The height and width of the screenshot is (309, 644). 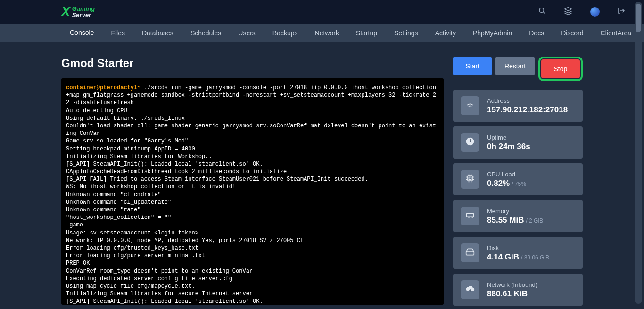 What do you see at coordinates (322, 33) in the screenshot?
I see `navbar: ConsoleFilesDatabasesSchedulesUsersBacku…` at bounding box center [322, 33].